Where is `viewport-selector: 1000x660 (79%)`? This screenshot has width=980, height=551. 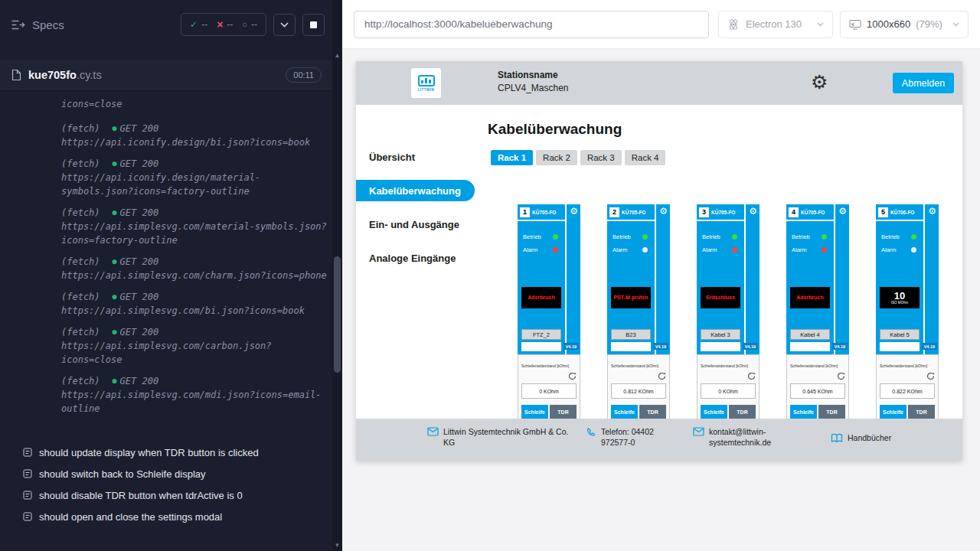
viewport-selector: 1000x660 (79%) is located at coordinates (904, 24).